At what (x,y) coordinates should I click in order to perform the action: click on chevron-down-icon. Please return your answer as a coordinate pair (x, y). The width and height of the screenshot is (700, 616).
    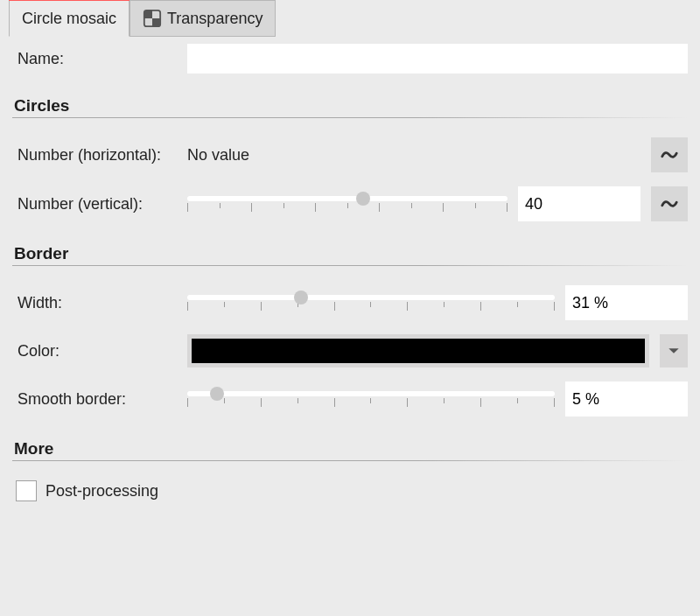
    Looking at the image, I should click on (674, 351).